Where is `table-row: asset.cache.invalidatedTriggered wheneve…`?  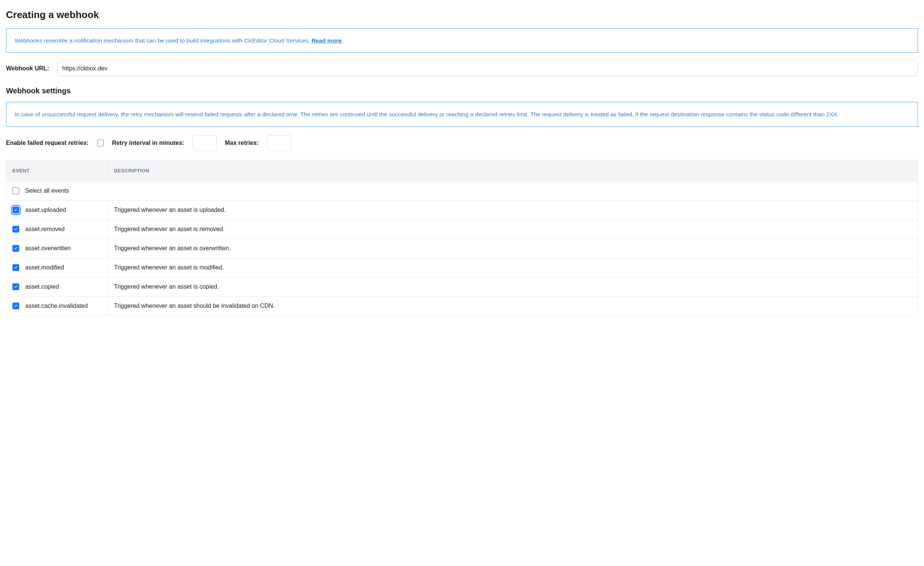 table-row: asset.cache.invalidatedTriggered wheneve… is located at coordinates (462, 306).